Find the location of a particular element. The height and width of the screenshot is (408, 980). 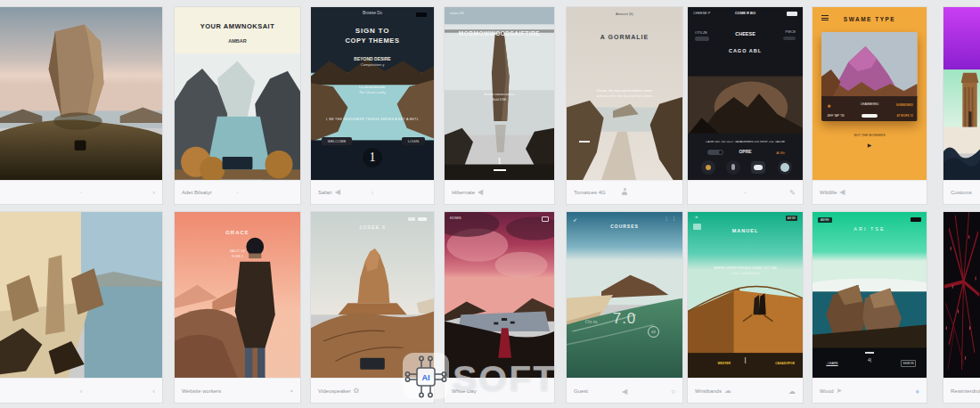

caption-label: Guest is located at coordinates (581, 391).